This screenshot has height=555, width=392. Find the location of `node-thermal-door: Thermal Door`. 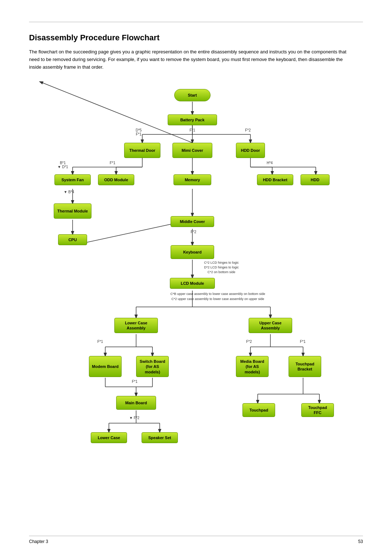

node-thermal-door: Thermal Door is located at coordinates (142, 150).